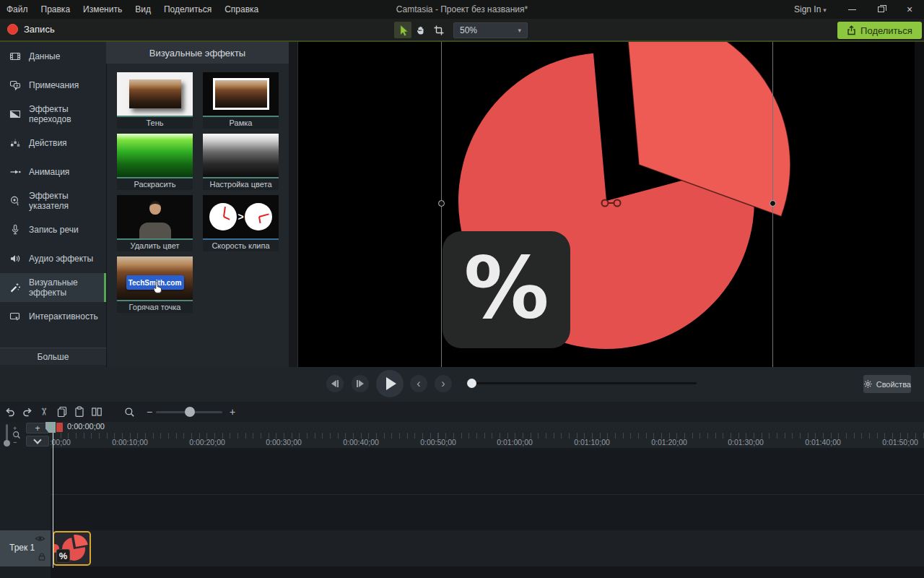  I want to click on select-tool-button, so click(403, 30).